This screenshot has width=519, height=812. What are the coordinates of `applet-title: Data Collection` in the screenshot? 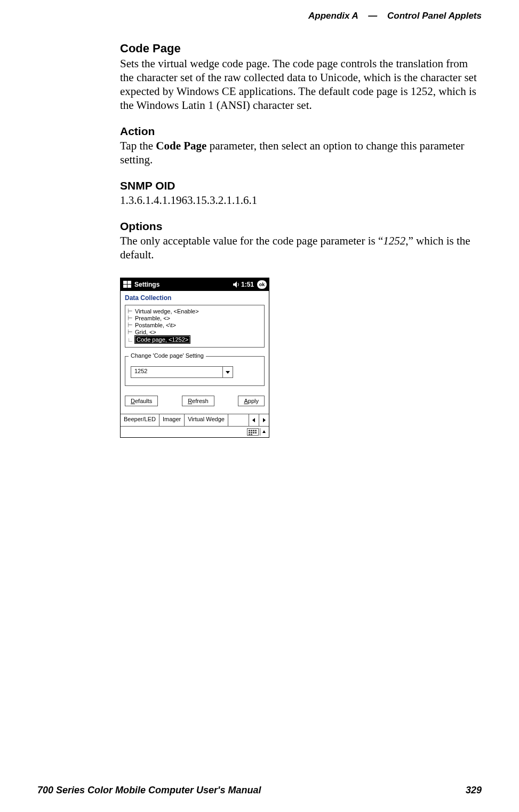 It's located at (195, 297).